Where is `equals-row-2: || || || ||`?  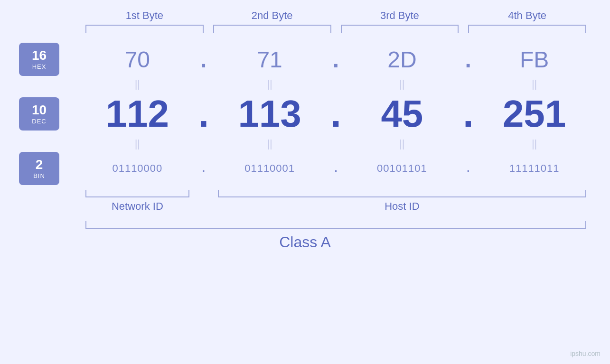 equals-row-2: || || || || is located at coordinates (305, 144).